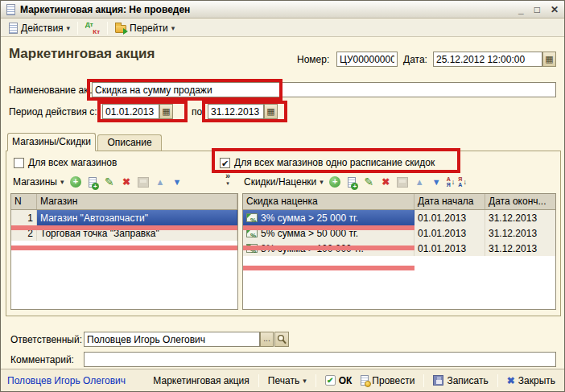  Describe the element at coordinates (270, 111) in the screenshot. I see `period-to-calendar-button: ▦` at that location.